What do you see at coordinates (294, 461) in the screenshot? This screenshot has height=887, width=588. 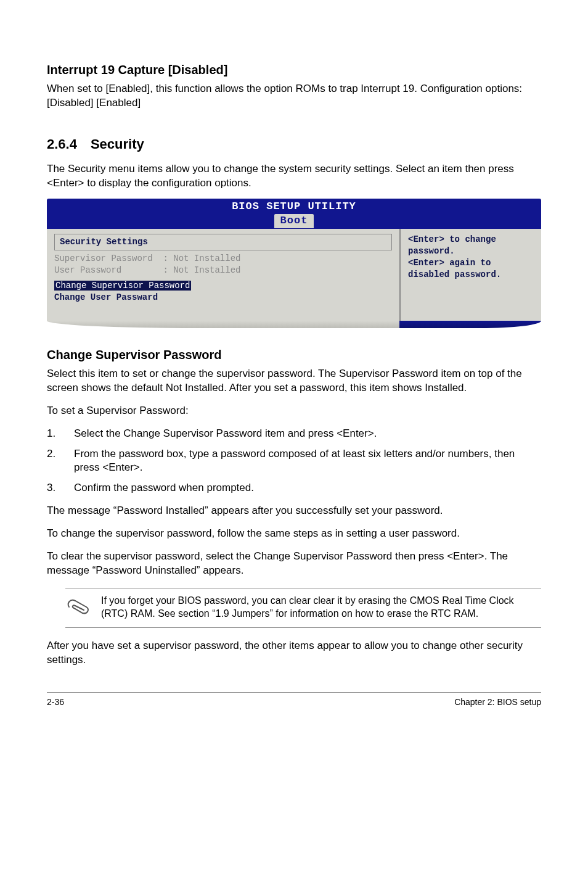 I see `step-2: 2. From the password box, type a passwor…` at bounding box center [294, 461].